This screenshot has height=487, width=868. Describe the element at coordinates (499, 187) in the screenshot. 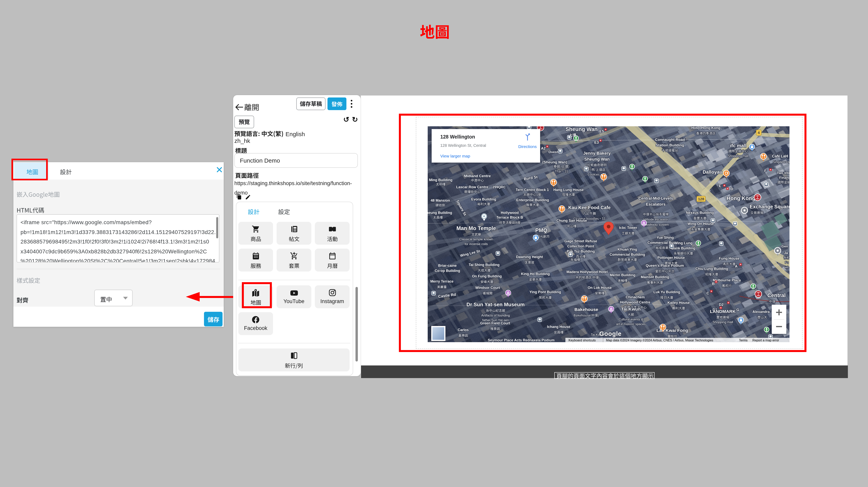

I see `svg-text: 299QRC` at that location.